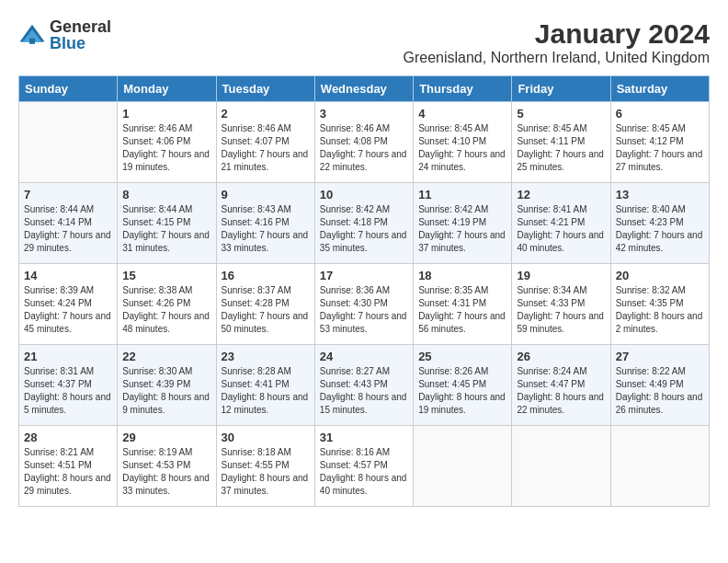 This screenshot has height=563, width=728. Describe the element at coordinates (364, 42) in the screenshot. I see `page-header: General Blue January 2024 Greenisland, N…` at that location.